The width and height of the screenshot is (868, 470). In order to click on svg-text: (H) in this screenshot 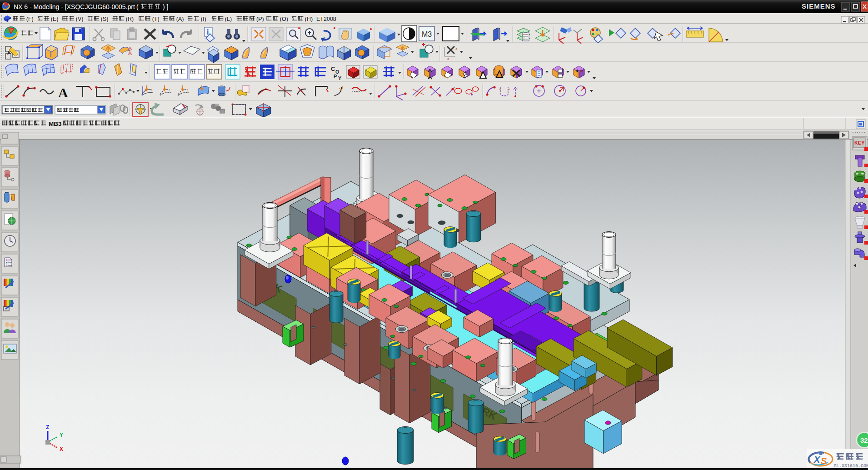, I will do `click(309, 19)`.